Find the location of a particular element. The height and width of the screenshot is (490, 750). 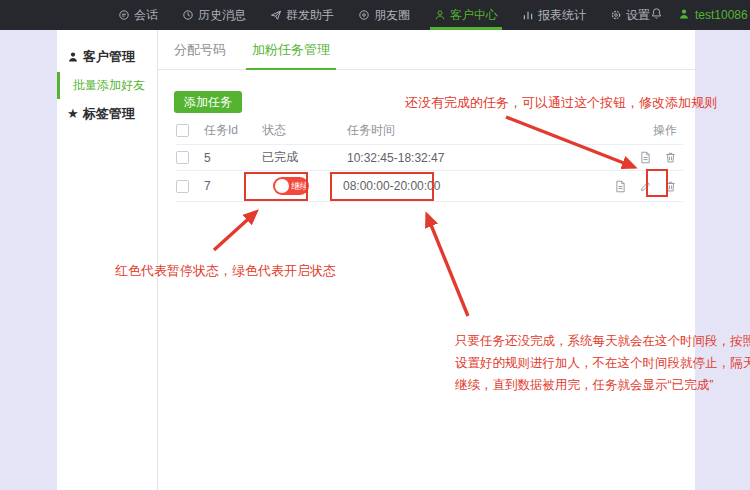

username: test10086 is located at coordinates (722, 15).